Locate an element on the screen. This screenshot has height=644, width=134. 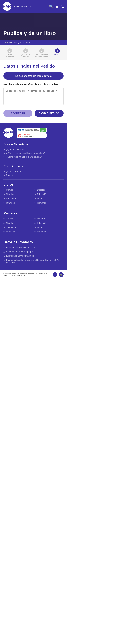
step-4: 4 Datos F... is located at coordinates (57, 53).